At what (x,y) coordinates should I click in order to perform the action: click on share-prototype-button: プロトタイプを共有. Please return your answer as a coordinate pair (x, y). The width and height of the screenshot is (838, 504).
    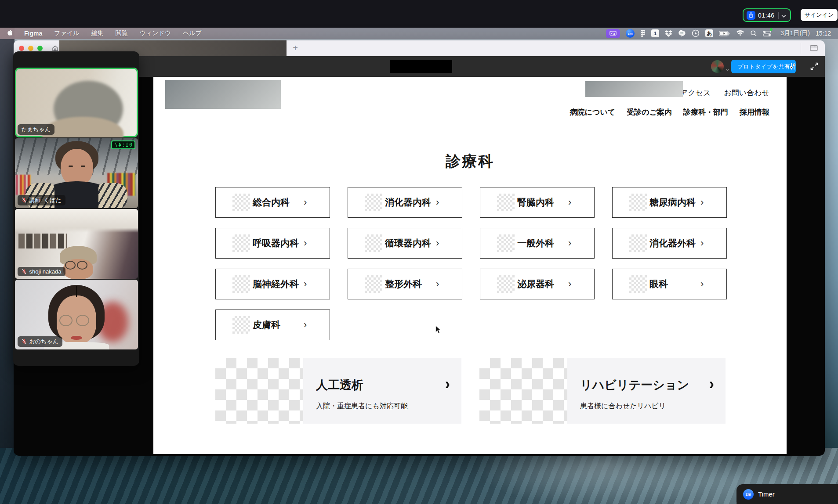
    Looking at the image, I should click on (764, 67).